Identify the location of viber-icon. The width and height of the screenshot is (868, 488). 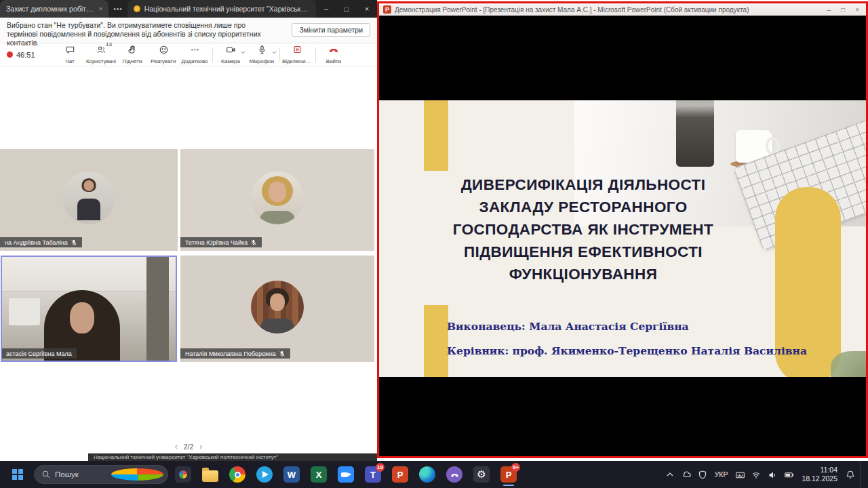
(454, 474).